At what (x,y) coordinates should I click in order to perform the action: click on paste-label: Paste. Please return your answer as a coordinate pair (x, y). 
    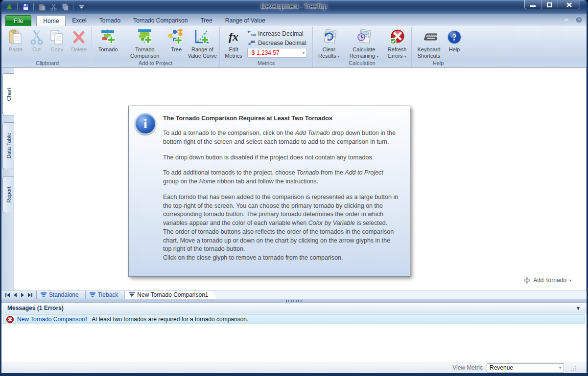
    Looking at the image, I should click on (16, 50).